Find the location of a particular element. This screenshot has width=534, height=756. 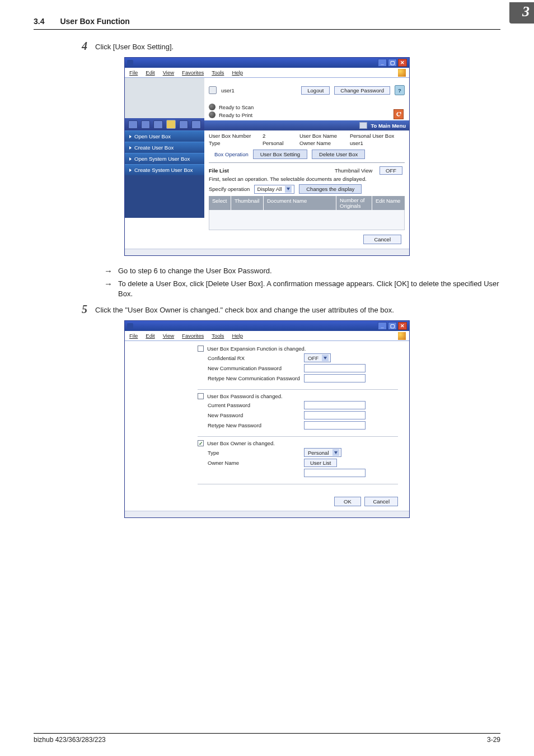

refresh-button is located at coordinates (399, 114).